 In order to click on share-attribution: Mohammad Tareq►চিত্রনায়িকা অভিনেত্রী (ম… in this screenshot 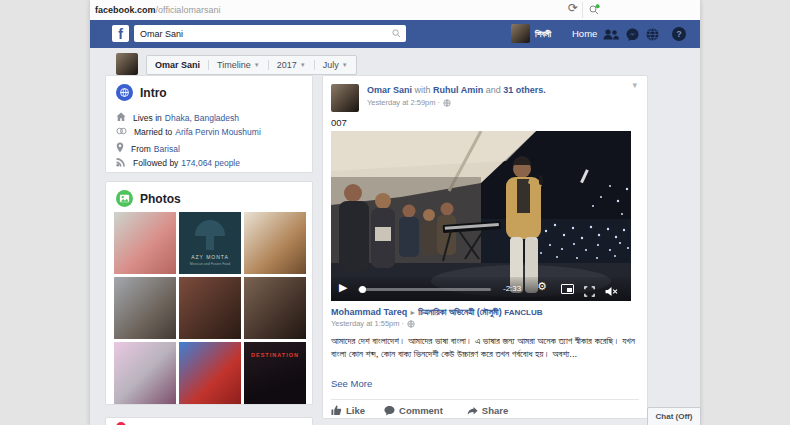, I will do `click(436, 312)`.